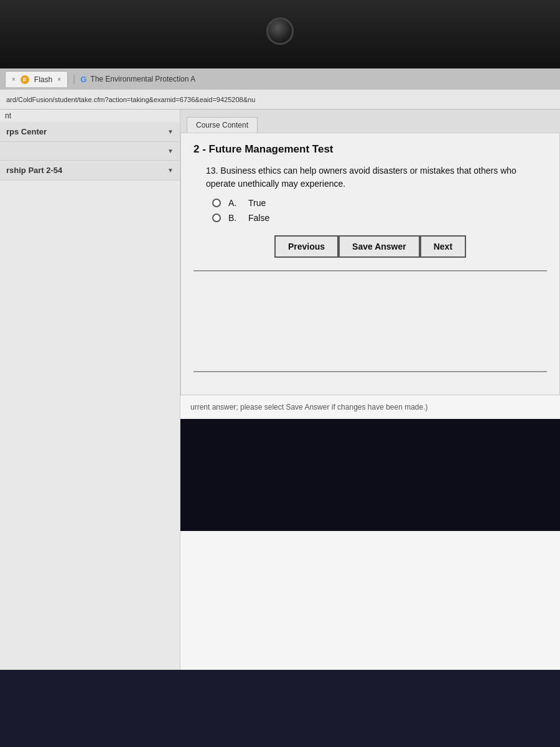  I want to click on question-body: Business ethics can help owners avoid di…, so click(361, 177).